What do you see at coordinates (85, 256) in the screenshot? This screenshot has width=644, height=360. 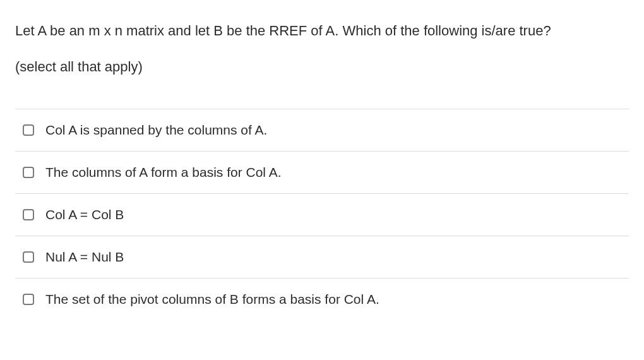 I see `option-label: Nul A = Nul B` at bounding box center [85, 256].